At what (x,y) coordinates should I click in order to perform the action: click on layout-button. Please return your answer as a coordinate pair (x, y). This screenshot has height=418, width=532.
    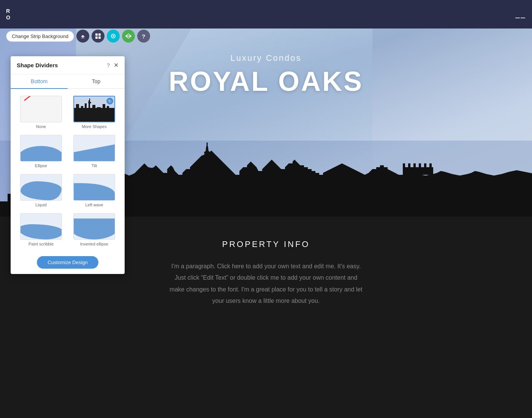
    Looking at the image, I should click on (98, 36).